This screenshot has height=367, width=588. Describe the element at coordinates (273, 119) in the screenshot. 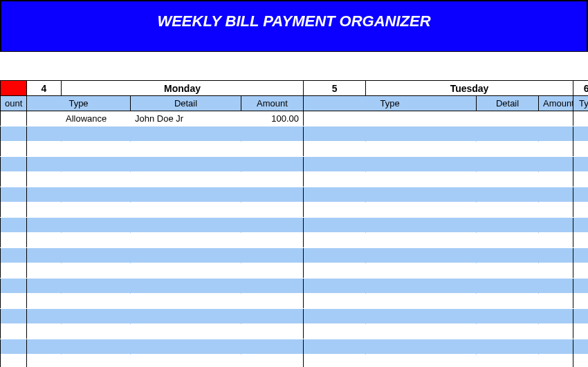

I see `cell: 100.00` at that location.